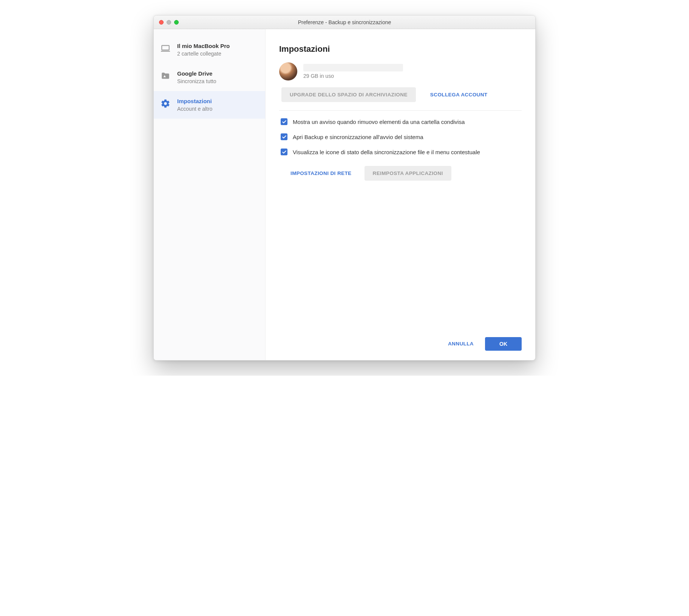 The image size is (689, 616). What do you see at coordinates (401, 137) in the screenshot?
I see `checkbox-row-open-at-startup: Apri Backup e sincronizzazione all'avvio…` at bounding box center [401, 137].